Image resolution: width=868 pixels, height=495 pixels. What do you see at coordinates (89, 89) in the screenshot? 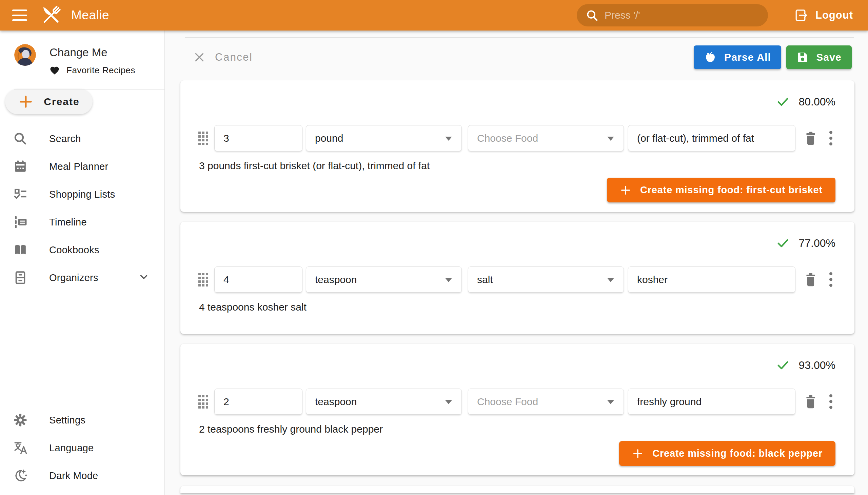
I see `sidebar-divider` at bounding box center [89, 89].